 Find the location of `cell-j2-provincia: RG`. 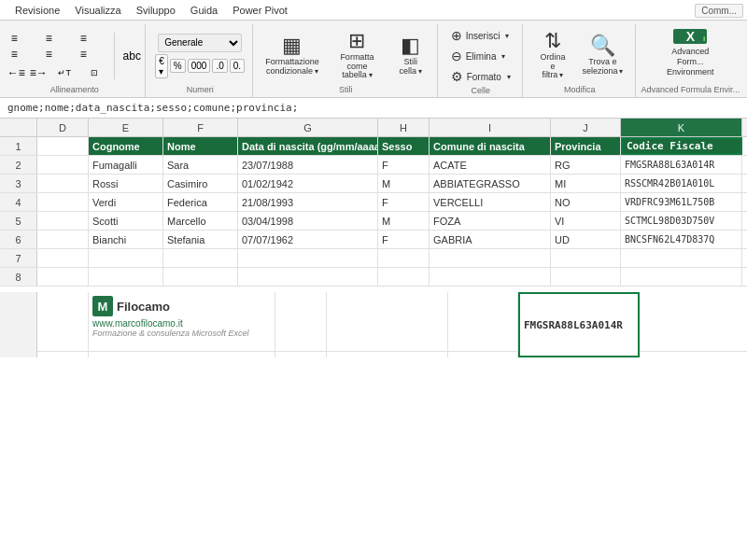

cell-j2-provincia: RG is located at coordinates (586, 164).